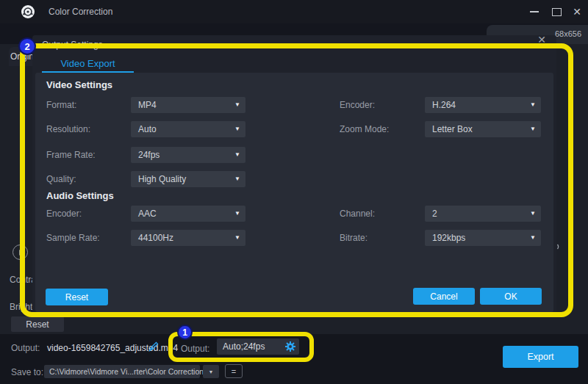 This screenshot has height=384, width=588. What do you see at coordinates (244, 347) in the screenshot?
I see `profile-value: Auto;24fps` at bounding box center [244, 347].